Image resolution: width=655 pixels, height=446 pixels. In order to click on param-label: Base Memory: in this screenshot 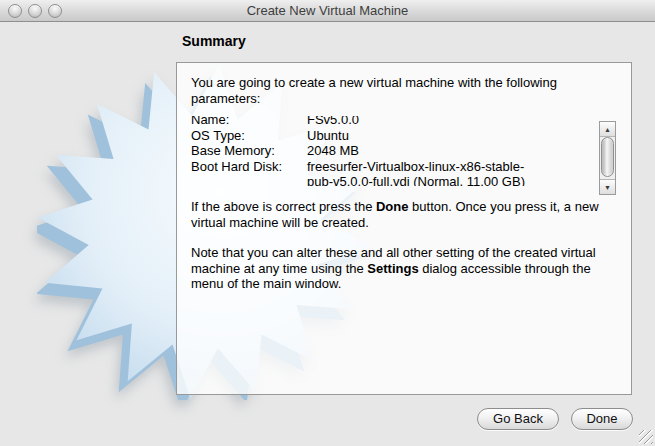, I will do `click(249, 151)`.